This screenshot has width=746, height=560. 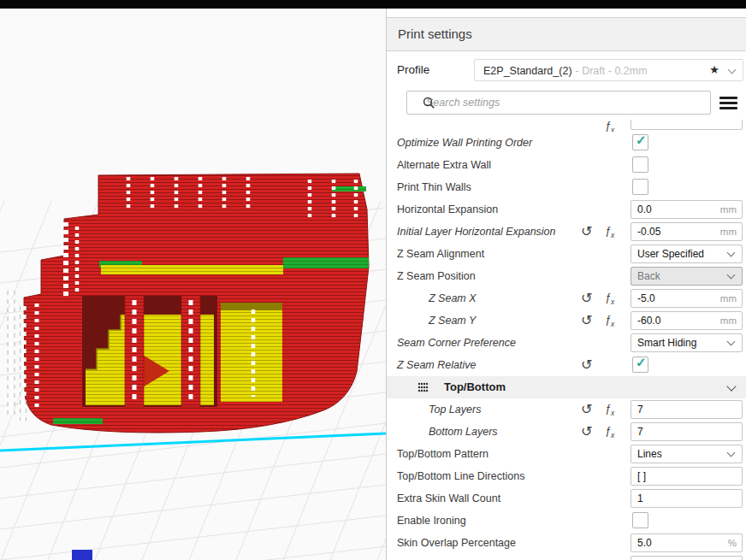 What do you see at coordinates (566, 276) in the screenshot?
I see `setting-row-z-seam-position: Z Seam PositionBack` at bounding box center [566, 276].